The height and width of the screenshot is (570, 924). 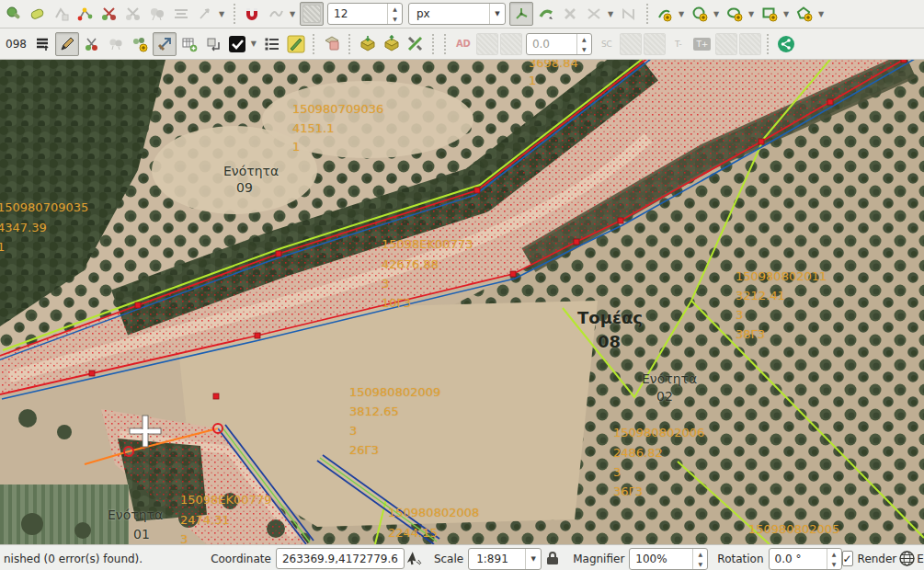 What do you see at coordinates (821, 14) in the screenshot?
I see `add-regular-polygon-dropdown: ▼` at bounding box center [821, 14].